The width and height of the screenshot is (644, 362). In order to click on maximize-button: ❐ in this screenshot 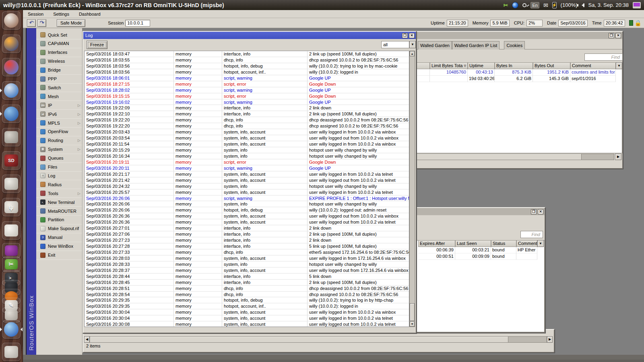, I will do `click(611, 35)`.